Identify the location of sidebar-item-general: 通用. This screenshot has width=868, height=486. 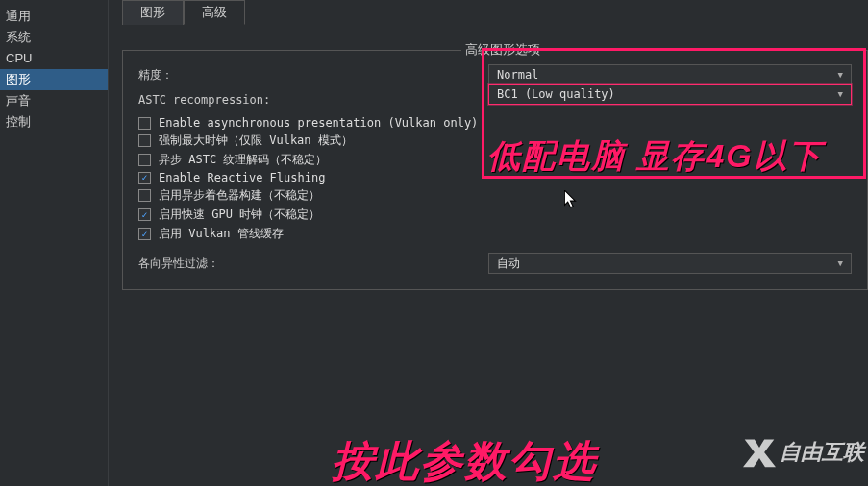
(54, 16).